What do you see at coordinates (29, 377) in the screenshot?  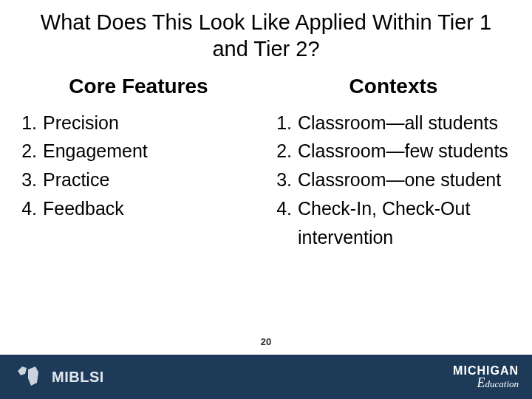 I see `michigan-map-icon` at bounding box center [29, 377].